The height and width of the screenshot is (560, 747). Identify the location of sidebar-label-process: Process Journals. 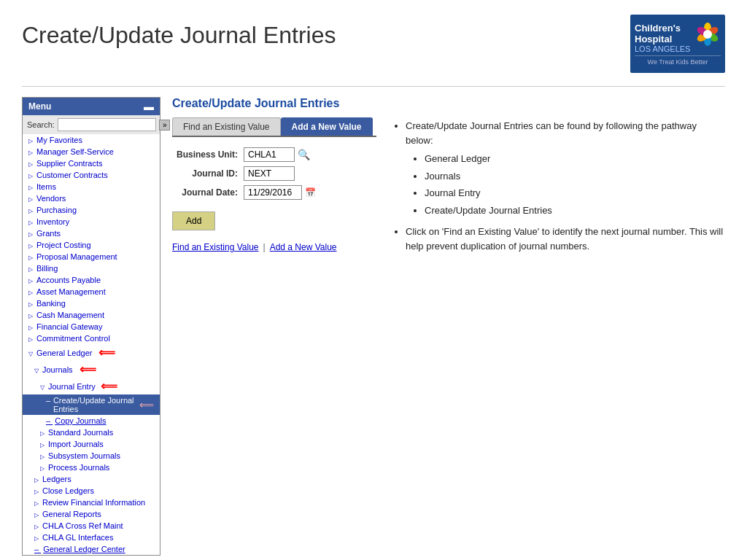
(79, 467).